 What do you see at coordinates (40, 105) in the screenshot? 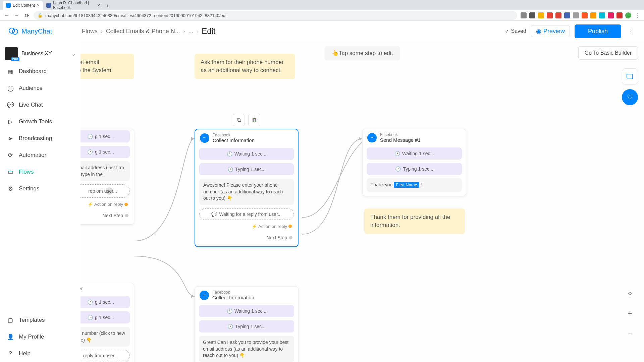
I see `sidebar-item-livechat: 💬 Live Chat` at bounding box center [40, 105].